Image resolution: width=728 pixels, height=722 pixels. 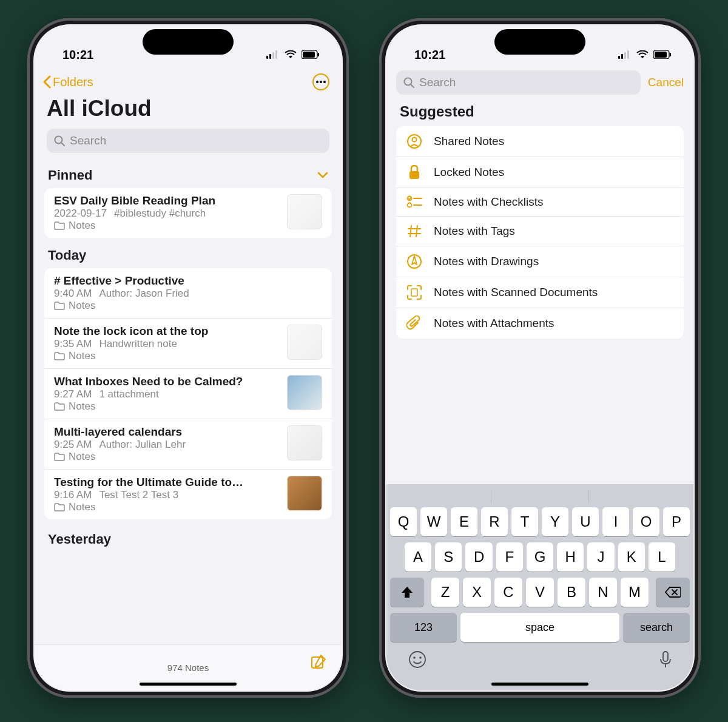 What do you see at coordinates (585, 522) in the screenshot?
I see `key-u: U` at bounding box center [585, 522].